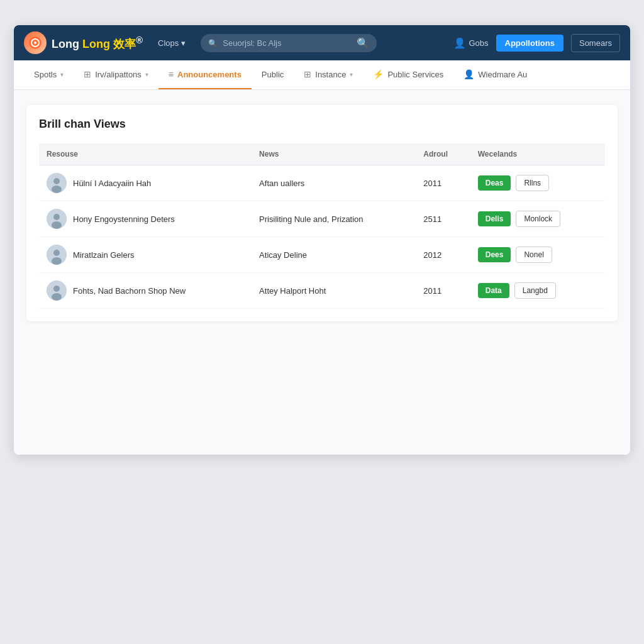 The image size is (644, 644). What do you see at coordinates (538, 219) in the screenshot?
I see `action-btn-secondary: Monlock` at bounding box center [538, 219].